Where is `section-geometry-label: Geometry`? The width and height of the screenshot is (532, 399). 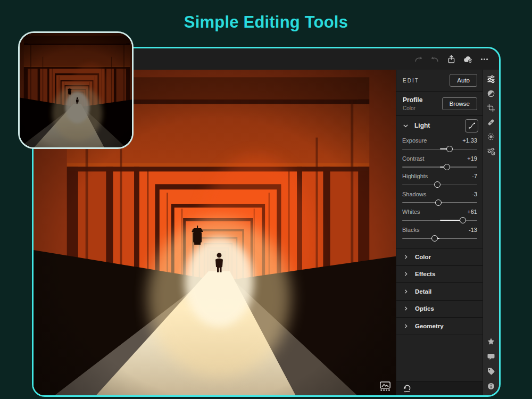 section-geometry-label: Geometry is located at coordinates (429, 326).